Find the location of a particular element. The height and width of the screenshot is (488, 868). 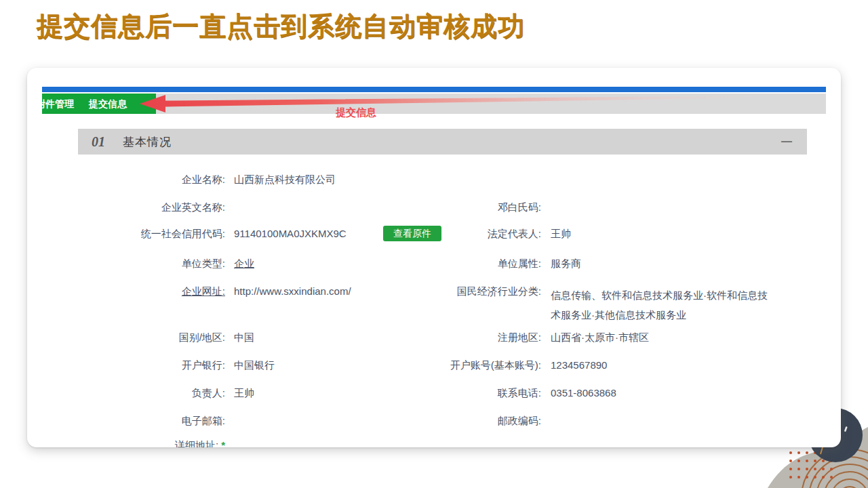

menu-item-attachment-management: 附件管理 is located at coordinates (58, 104).